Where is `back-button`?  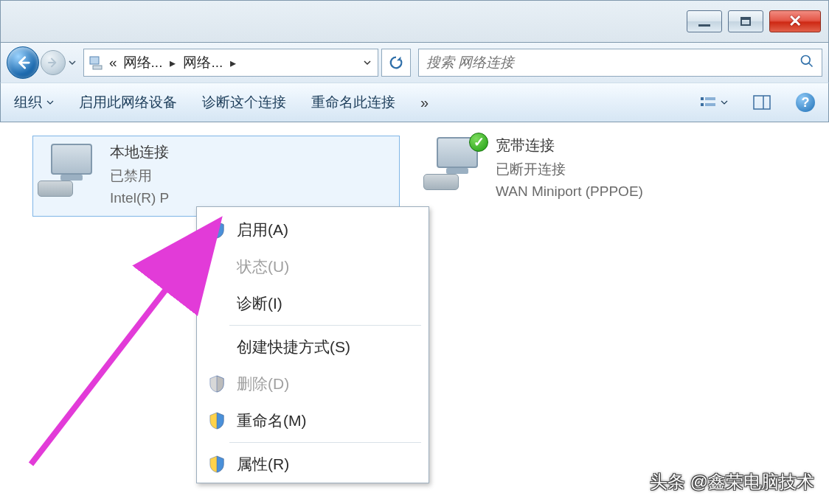
back-button is located at coordinates (23, 63).